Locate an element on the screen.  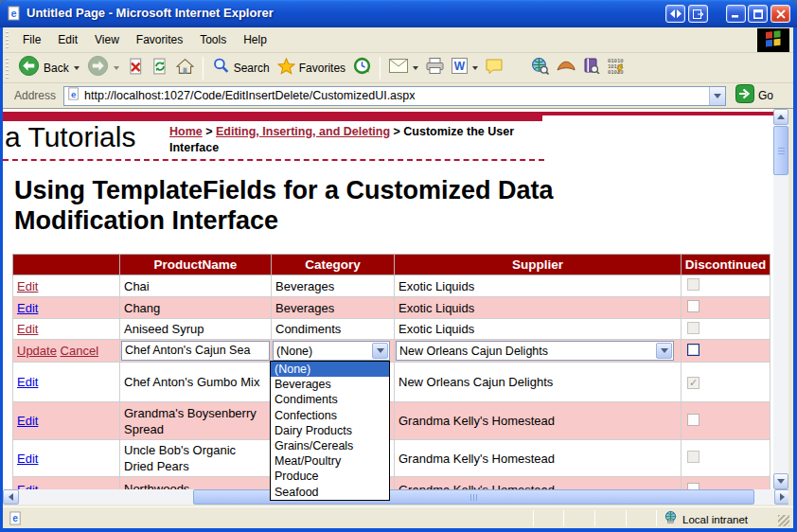
vertical-scroll-thumb is located at coordinates (781, 151).